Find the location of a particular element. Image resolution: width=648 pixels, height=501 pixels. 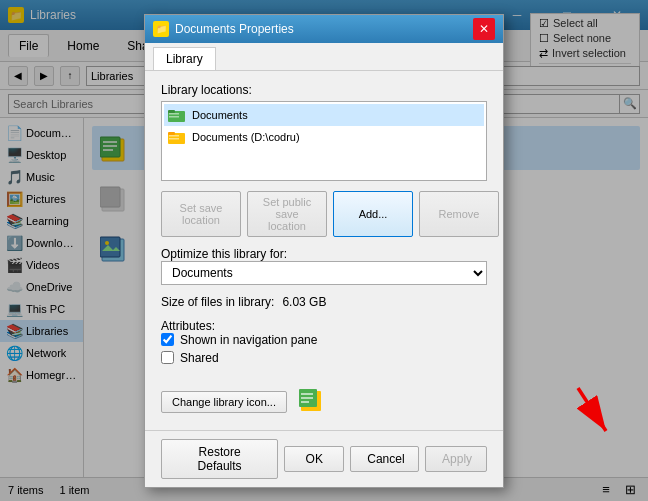

shown-in-nav-label: Shown in navigation pane is located at coordinates (248, 340).